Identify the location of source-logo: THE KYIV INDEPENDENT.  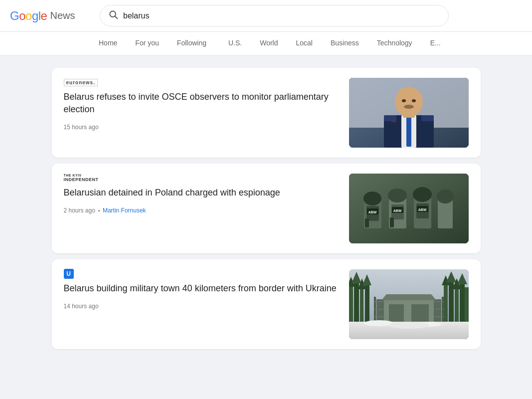
(201, 178).